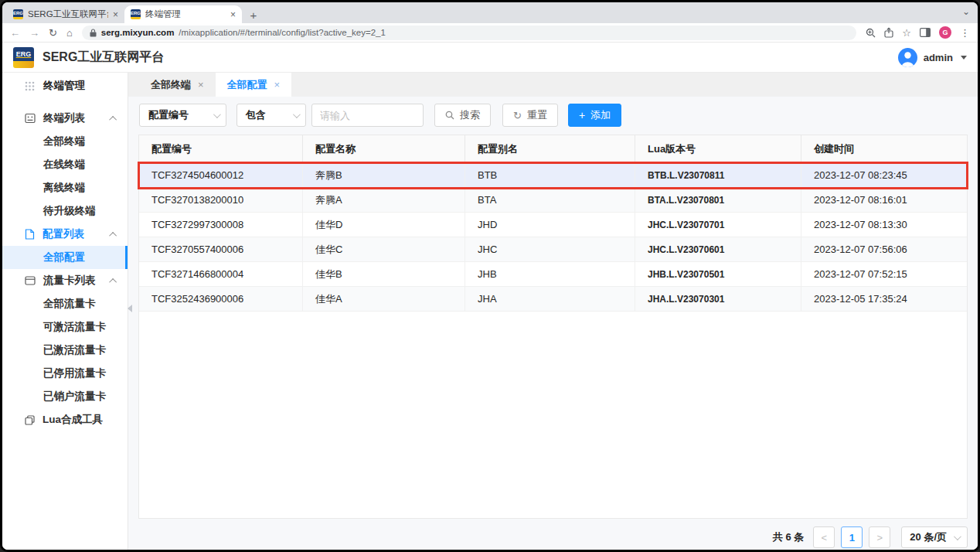 This screenshot has height=552, width=980. What do you see at coordinates (553, 175) in the screenshot?
I see `table-row: TCF3274504600012 奔腾B BTB BTB.L.V23070811…` at bounding box center [553, 175].